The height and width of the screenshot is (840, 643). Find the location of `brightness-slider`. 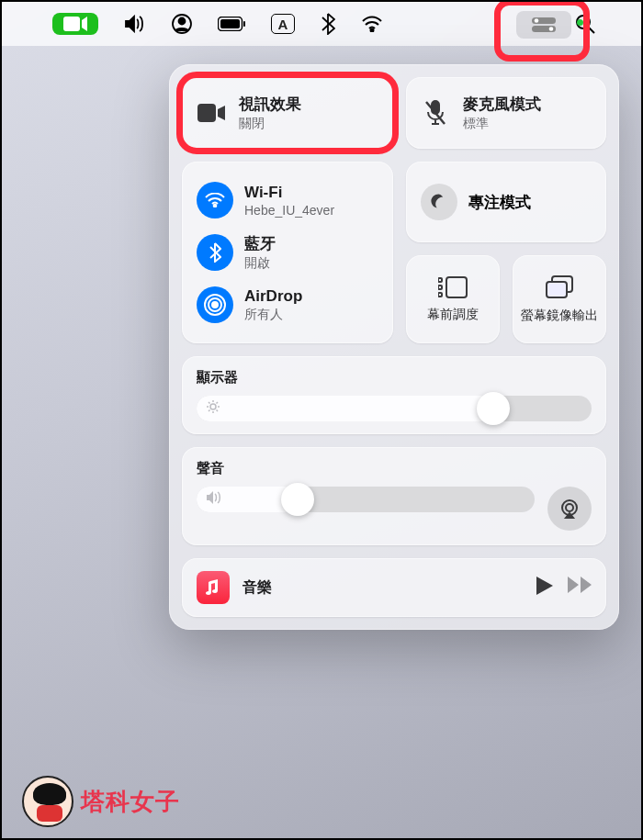

brightness-slider is located at coordinates (394, 409).